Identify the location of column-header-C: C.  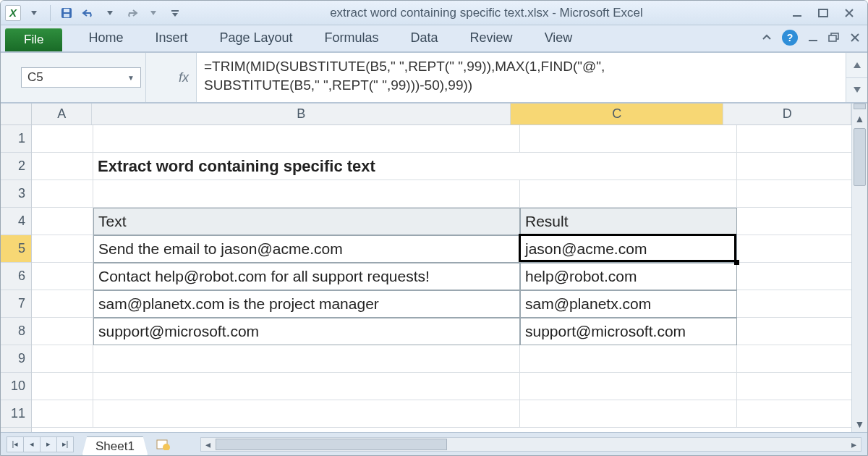
(617, 114).